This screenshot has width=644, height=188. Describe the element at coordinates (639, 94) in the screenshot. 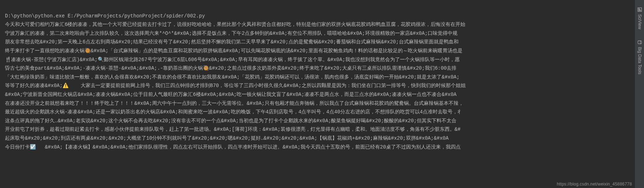

I see `right-tool-stripe: SciView Big Data Tools` at that location.